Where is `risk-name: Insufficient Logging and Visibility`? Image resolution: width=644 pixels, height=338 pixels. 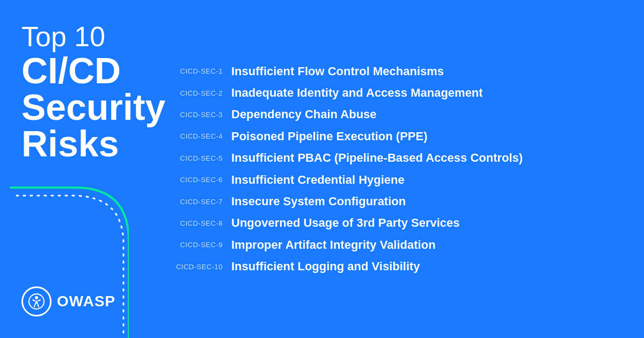
risk-name: Insufficient Logging and Visibility is located at coordinates (326, 267).